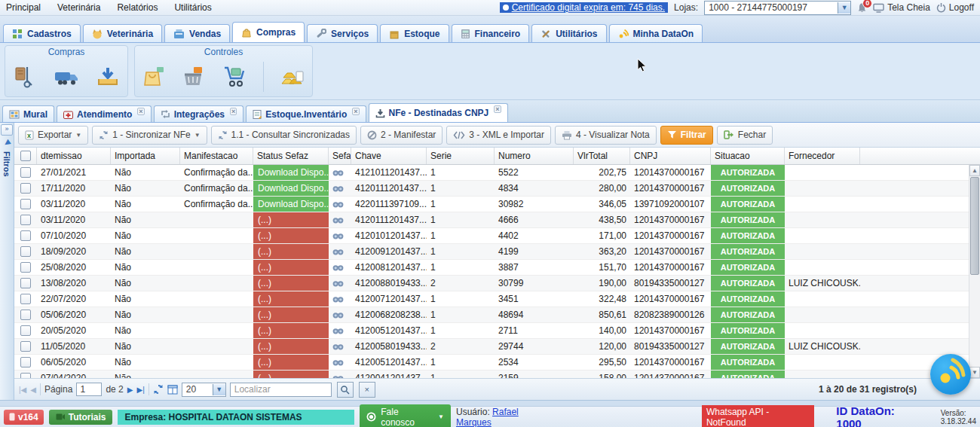  What do you see at coordinates (89, 389) in the screenshot?
I see `page-input: 1` at bounding box center [89, 389].